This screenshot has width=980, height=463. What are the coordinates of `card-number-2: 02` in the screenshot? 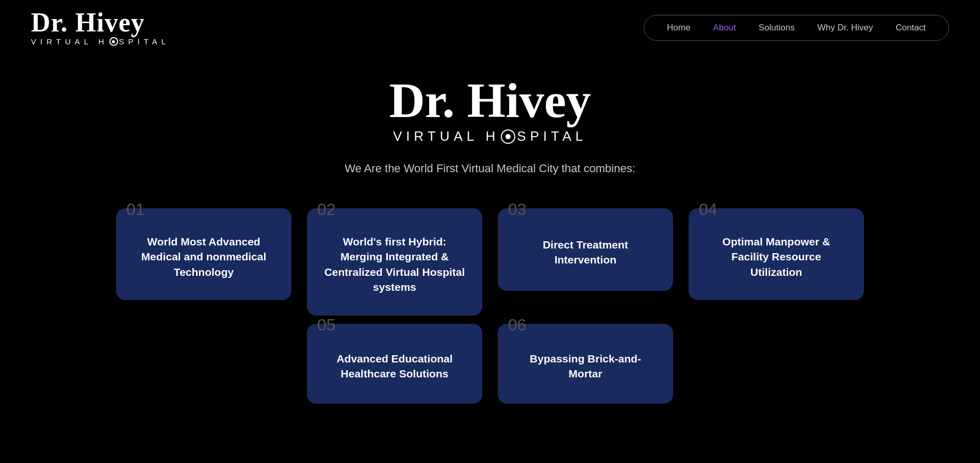 It's located at (326, 209).